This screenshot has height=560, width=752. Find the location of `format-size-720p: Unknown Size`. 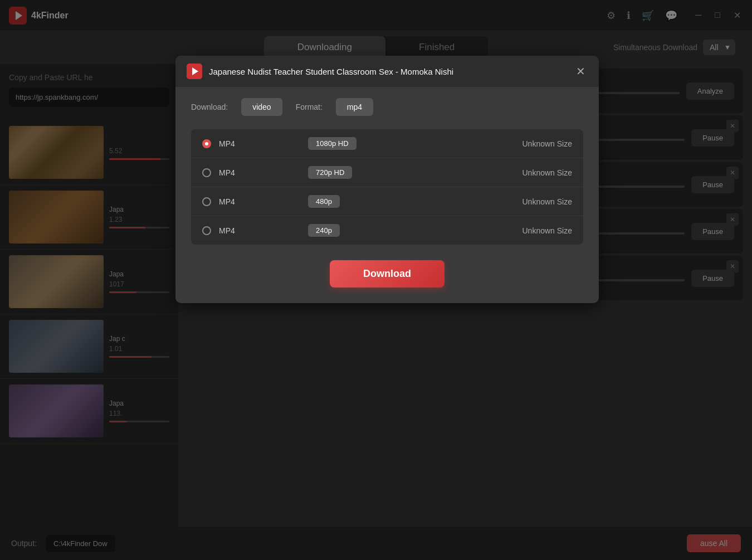

format-size-720p: Unknown Size is located at coordinates (548, 173).